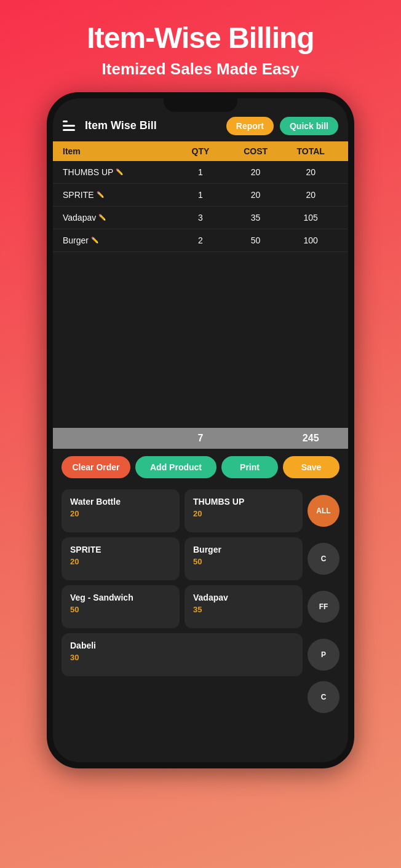 This screenshot has height=868, width=401. What do you see at coordinates (244, 562) in the screenshot?
I see `product-price-3: 50` at bounding box center [244, 562].